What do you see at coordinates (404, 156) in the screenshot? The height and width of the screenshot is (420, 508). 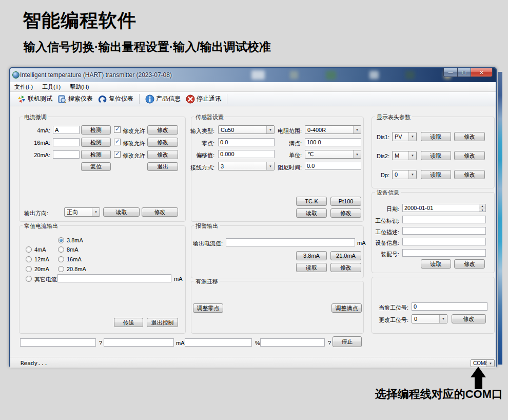 I see `dis2-combo: M` at bounding box center [404, 156].